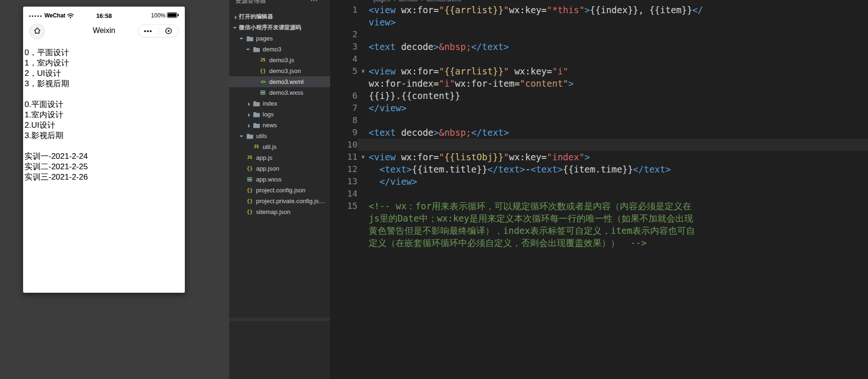 The height and width of the screenshot is (379, 868). Describe the element at coordinates (280, 114) in the screenshot. I see `tree-item: ›logs` at that location.